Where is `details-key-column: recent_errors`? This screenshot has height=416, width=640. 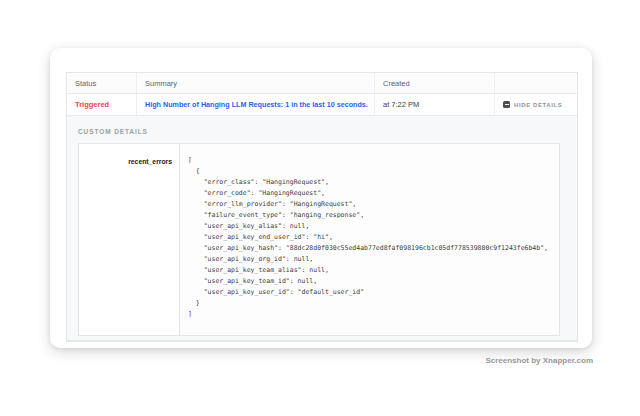 details-key-column: recent_errors is located at coordinates (130, 240).